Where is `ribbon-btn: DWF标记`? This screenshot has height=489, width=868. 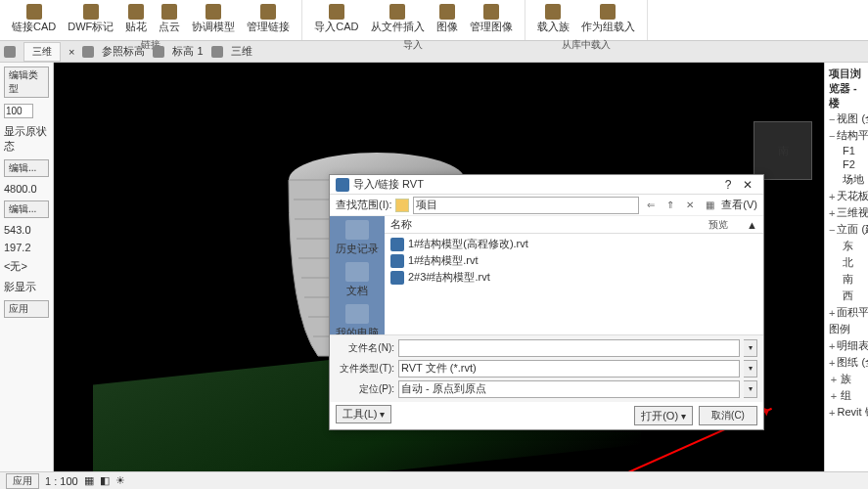 ribbon-btn: DWF标记 is located at coordinates (90, 20).